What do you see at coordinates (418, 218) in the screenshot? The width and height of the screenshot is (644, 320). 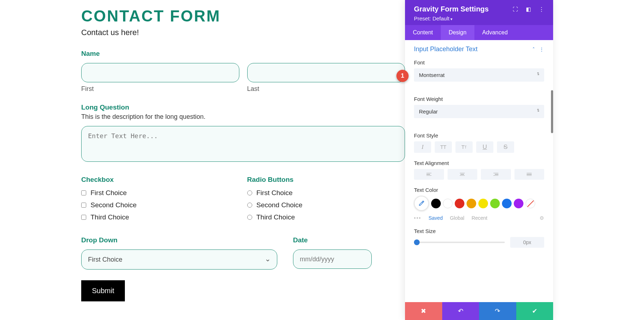 I see `more-colors-icon: •••` at bounding box center [418, 218].